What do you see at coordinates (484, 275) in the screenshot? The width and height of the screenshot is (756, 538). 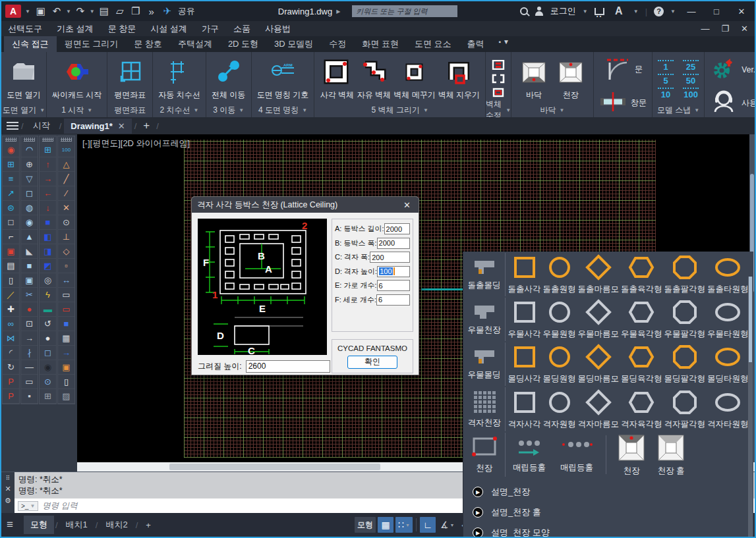 I see `gallery-category: 돌출몰딩` at bounding box center [484, 275].